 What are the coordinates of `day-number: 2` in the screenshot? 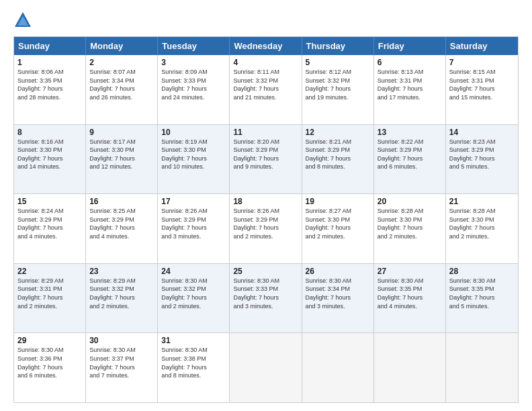 It's located at (122, 62).